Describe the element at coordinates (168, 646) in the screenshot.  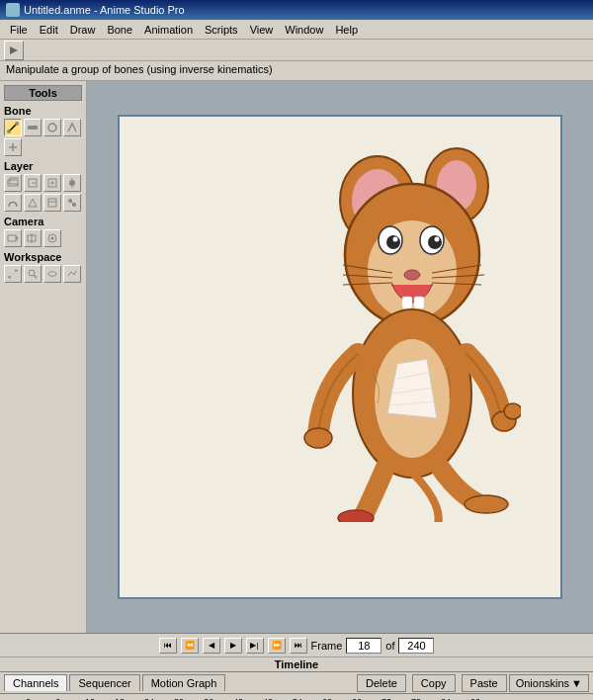
I see `skip-to-start-button: ⏮` at that location.